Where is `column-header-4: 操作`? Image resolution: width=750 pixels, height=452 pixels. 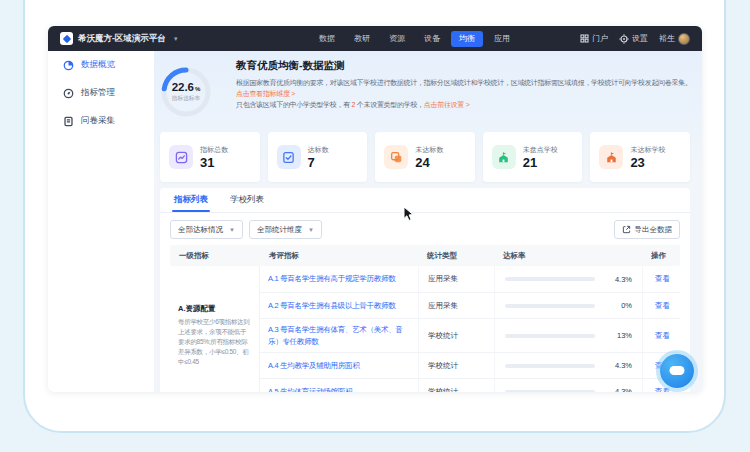
column-header-4: 操作 is located at coordinates (661, 256).